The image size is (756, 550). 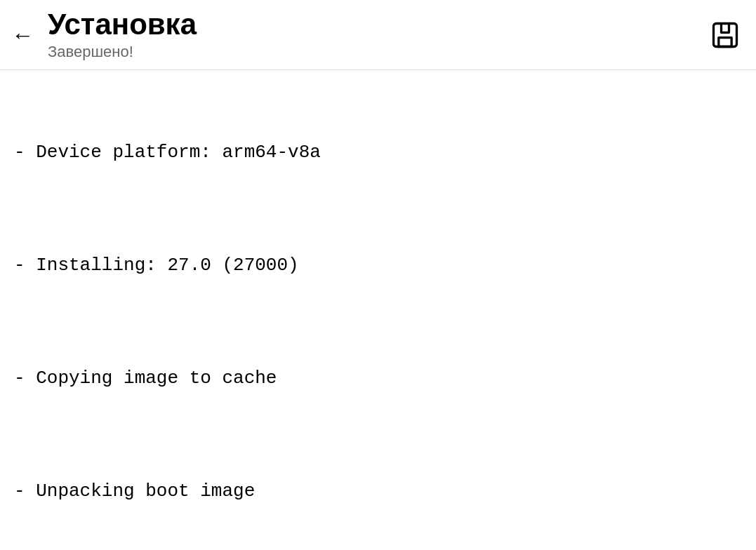 What do you see at coordinates (378, 35) in the screenshot?
I see `app-header: ← Установка Завершено!` at bounding box center [378, 35].